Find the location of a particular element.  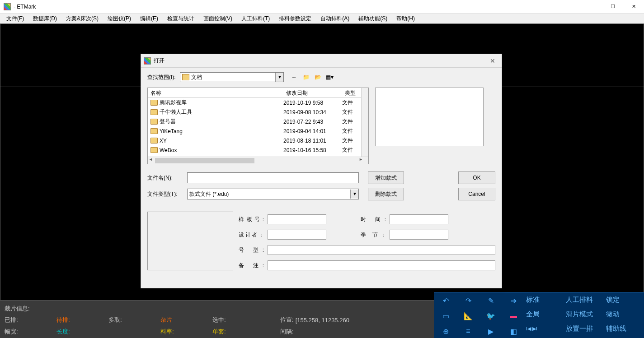

ok-button: OK is located at coordinates (477, 178).